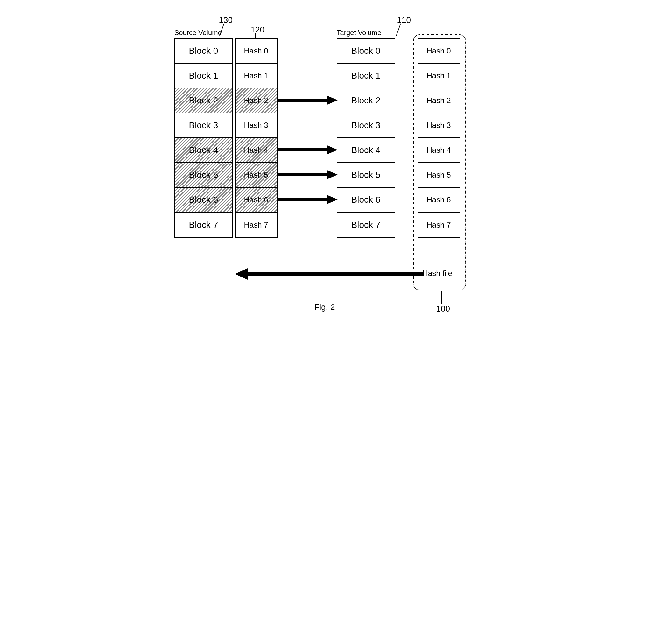 This screenshot has height=644, width=654. What do you see at coordinates (256, 138) in the screenshot?
I see `source-hash-column: Hash 0 Hash 1 Hash 2 Hash 3 Hash 4 Hash …` at bounding box center [256, 138].